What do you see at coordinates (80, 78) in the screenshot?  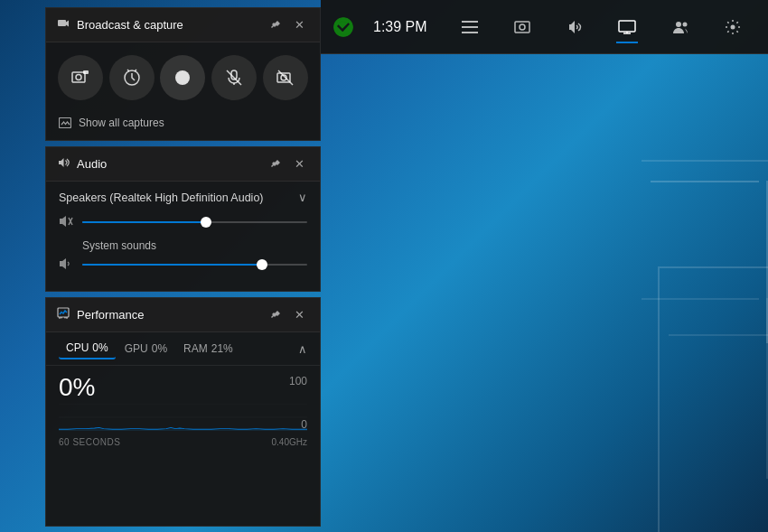 I see `screenshot-button` at bounding box center [80, 78].